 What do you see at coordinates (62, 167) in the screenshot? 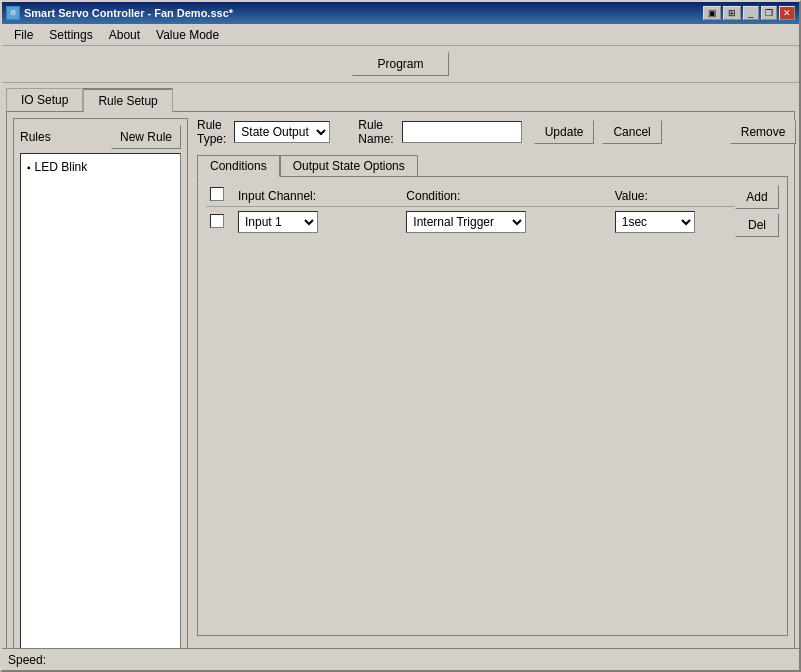
I see `tree-item-label: LED Blink` at bounding box center [62, 167].